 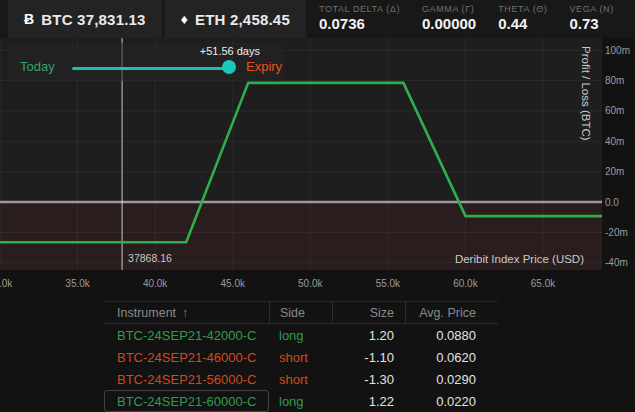 I want to click on ticker-group: ɃBTC 37,831.13♦ETH 2,458.45, so click(x=153, y=19).